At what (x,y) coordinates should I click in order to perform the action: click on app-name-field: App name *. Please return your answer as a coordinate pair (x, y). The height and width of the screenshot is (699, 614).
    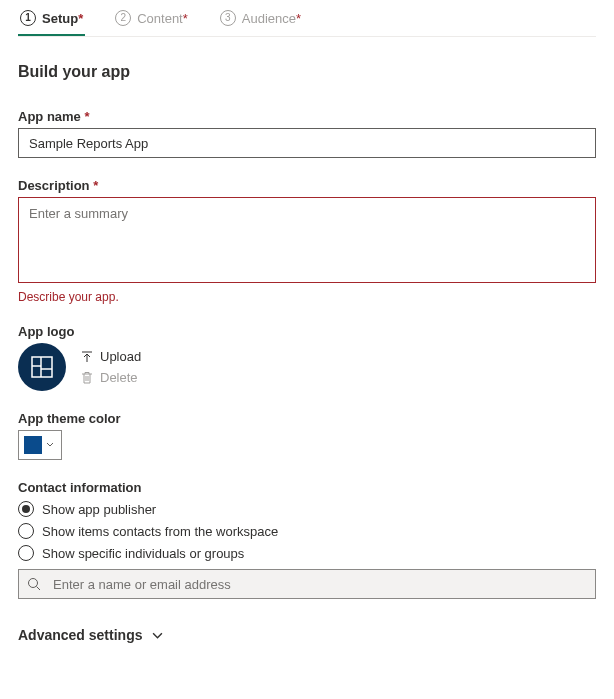
    Looking at the image, I should click on (307, 134).